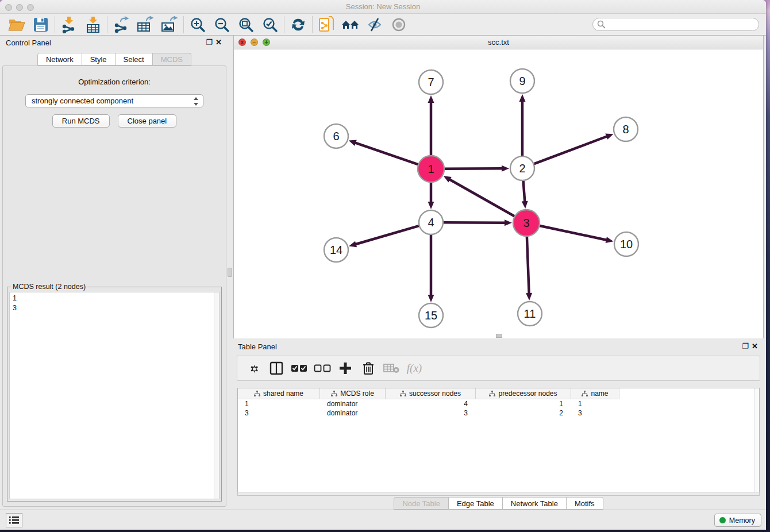  I want to click on mcds-result-title: MCDS result (2 nodes), so click(49, 287).